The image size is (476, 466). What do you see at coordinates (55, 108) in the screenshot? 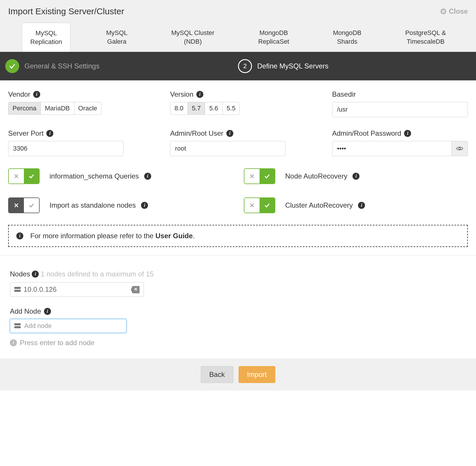
I see `vendor-selector: Percona MariaDB Oracle` at bounding box center [55, 108].